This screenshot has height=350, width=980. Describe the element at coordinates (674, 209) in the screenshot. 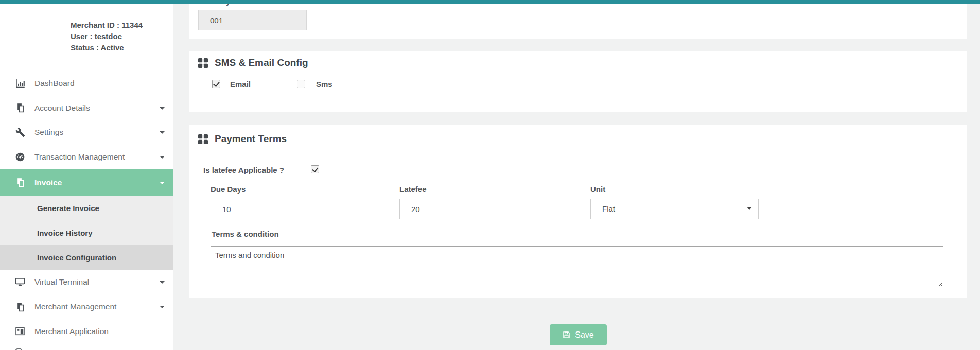

I see `unit-select: Flat` at that location.